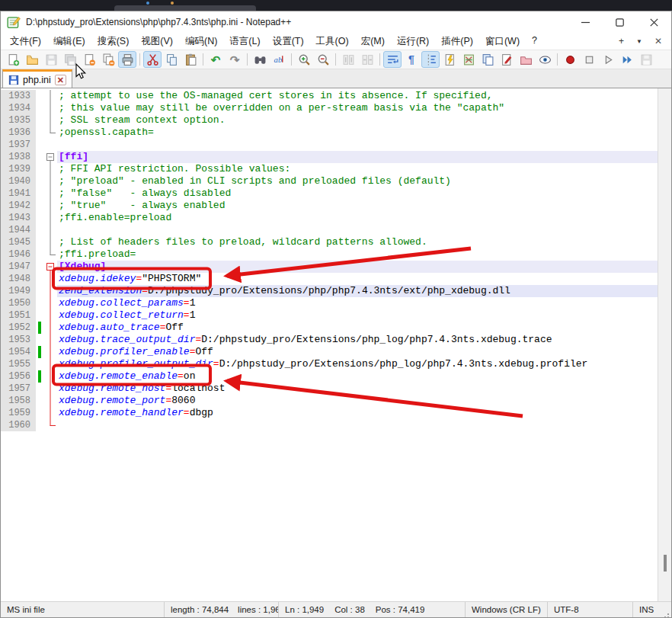 This screenshot has width=672, height=618. Describe the element at coordinates (608, 59) in the screenshot. I see `macro-play-icon` at that location.